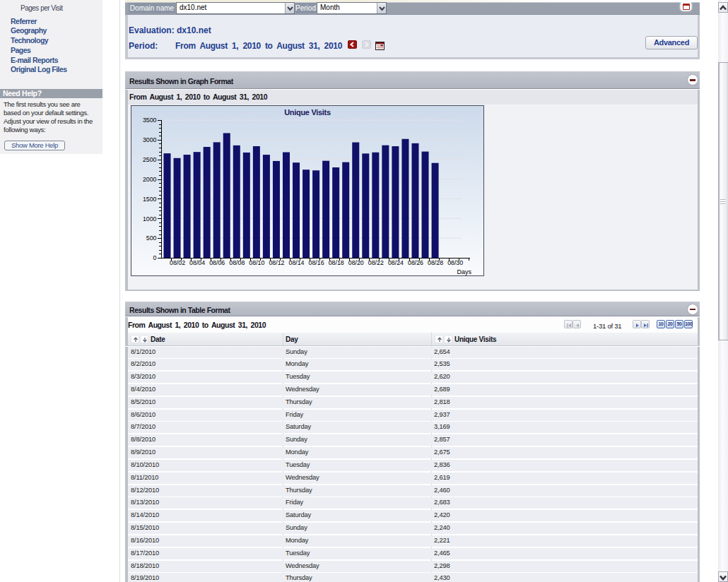 This screenshot has width=728, height=582. Describe the element at coordinates (155, 258) in the screenshot. I see `svg-text: 0` at that location.